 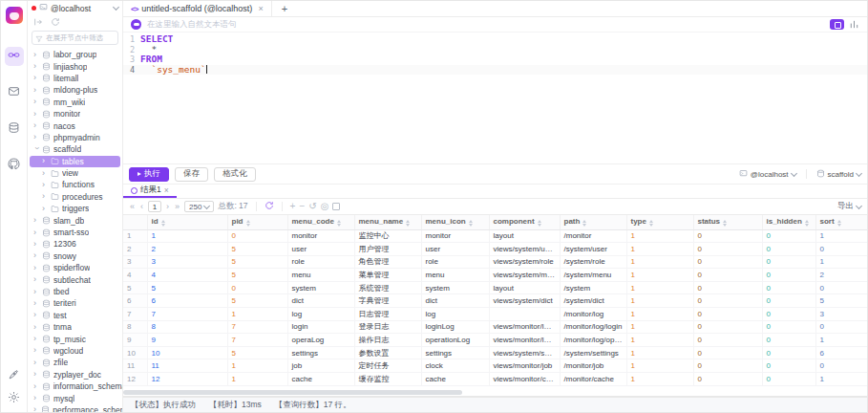 What do you see at coordinates (455, 301) in the screenshot?
I see `cell-menu_icon: dict` at bounding box center [455, 301].